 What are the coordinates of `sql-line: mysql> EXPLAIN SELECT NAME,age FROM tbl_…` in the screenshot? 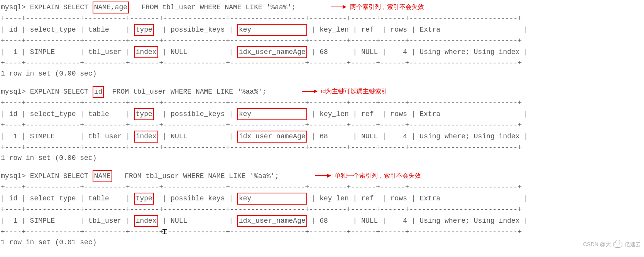 It's located at (322, 8).